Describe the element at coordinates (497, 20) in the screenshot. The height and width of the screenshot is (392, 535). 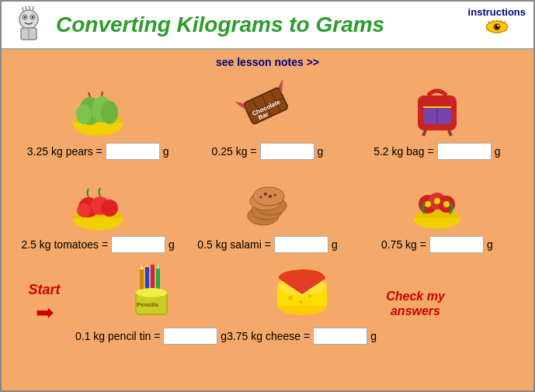
I see `instructions-link: instructions` at that location.